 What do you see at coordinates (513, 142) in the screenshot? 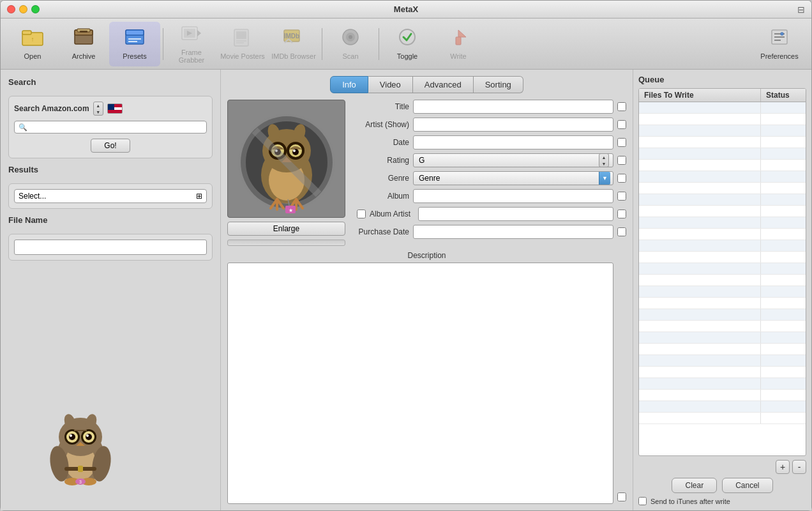
I see `date-input` at bounding box center [513, 142].